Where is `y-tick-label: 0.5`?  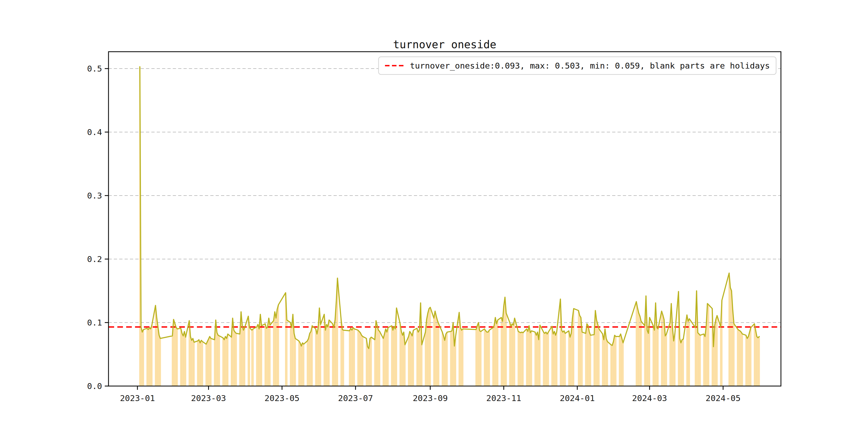 y-tick-label: 0.5 is located at coordinates (94, 69).